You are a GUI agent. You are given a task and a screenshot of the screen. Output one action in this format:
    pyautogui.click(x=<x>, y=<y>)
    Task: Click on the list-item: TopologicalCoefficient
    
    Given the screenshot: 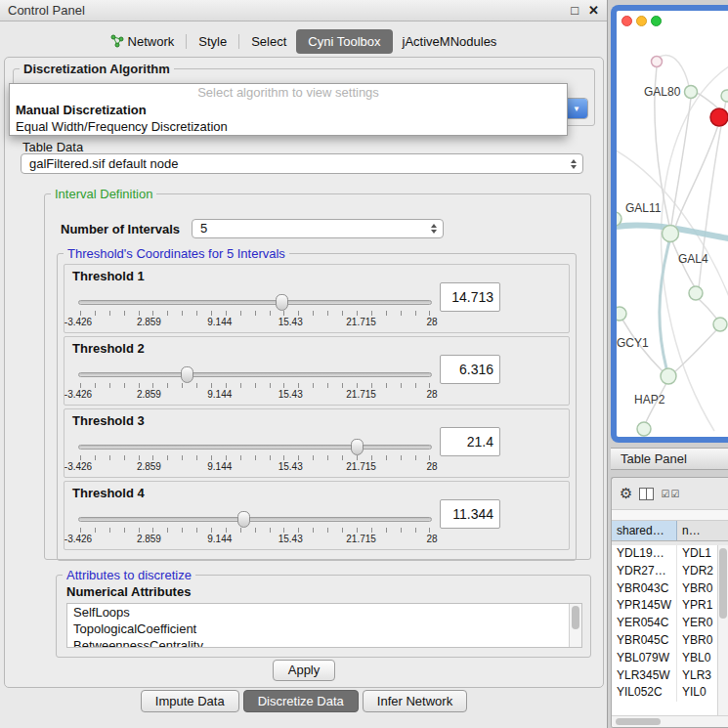 What is the action you would take?
    pyautogui.click(x=324, y=629)
    